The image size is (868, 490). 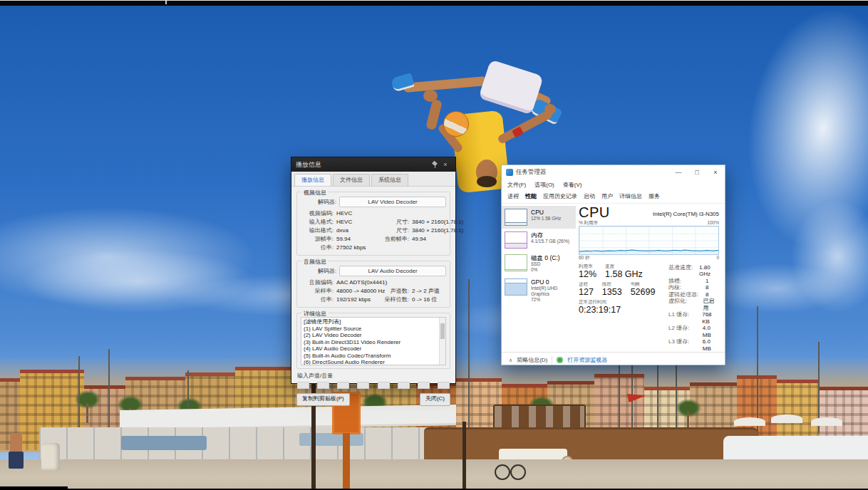 What do you see at coordinates (393, 202) in the screenshot?
I see `video-decoder-box: LAV Video Decoder` at bounding box center [393, 202].